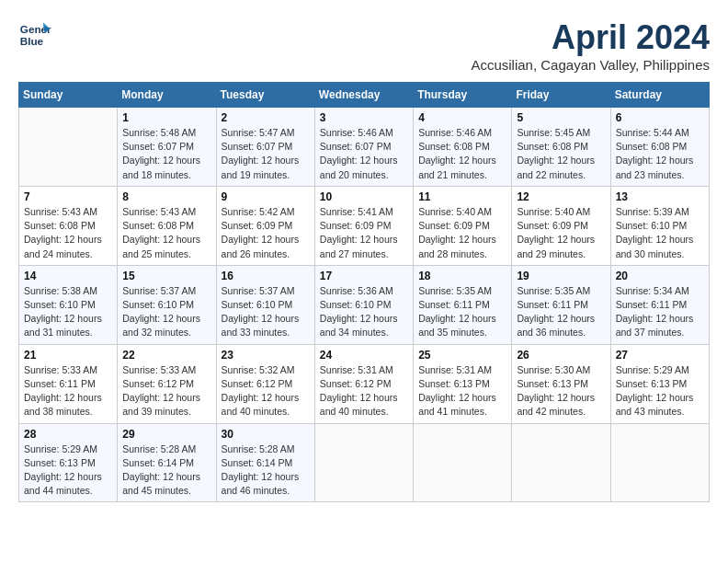  I want to click on day-info: Sunrise: 5:38 AM Sunset: 6:10 PM Dayligh…, so click(68, 313).